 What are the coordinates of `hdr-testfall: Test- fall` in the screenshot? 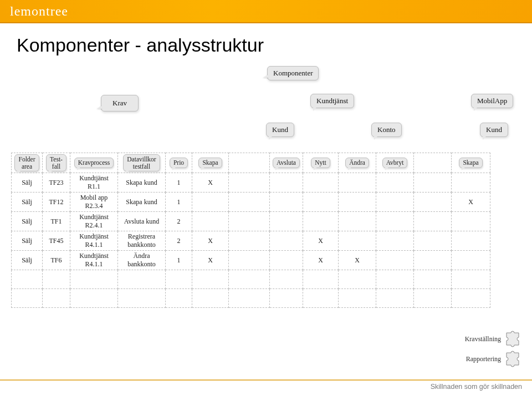 It's located at (57, 163).